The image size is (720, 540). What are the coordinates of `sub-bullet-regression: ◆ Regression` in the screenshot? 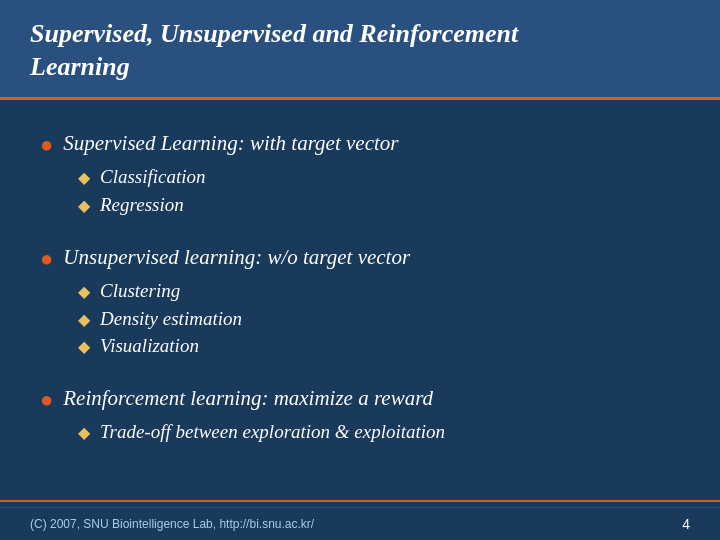 It's located at (379, 205).